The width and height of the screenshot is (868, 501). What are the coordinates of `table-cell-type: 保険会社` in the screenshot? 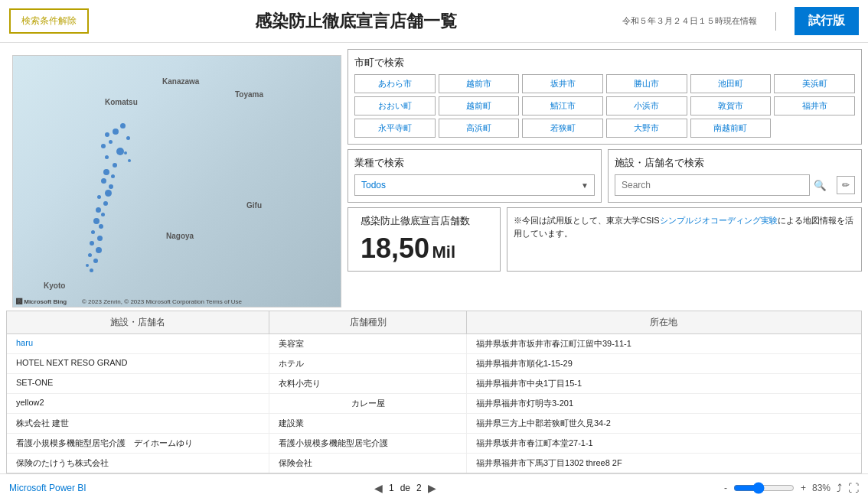 It's located at (368, 464).